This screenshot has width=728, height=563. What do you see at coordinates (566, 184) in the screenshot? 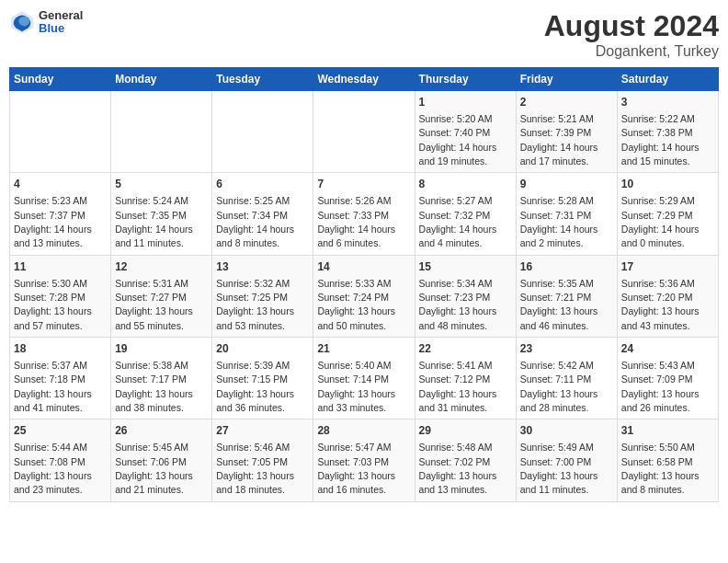
I see `day-number: 9` at bounding box center [566, 184].